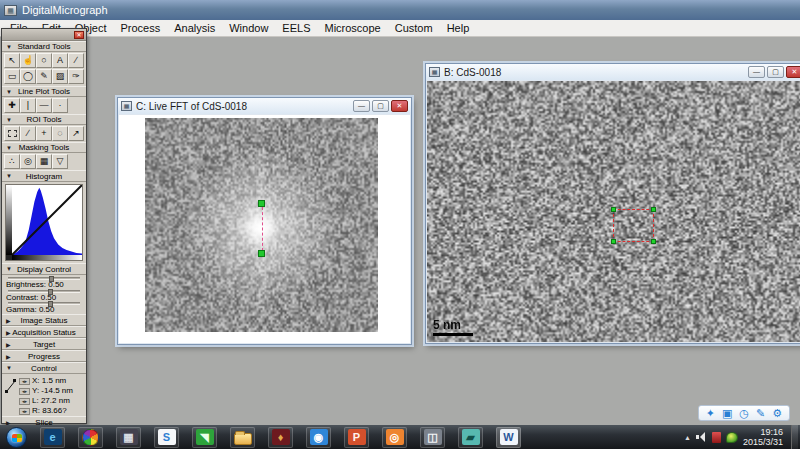  Describe the element at coordinates (264, 106) in the screenshot. I see `window-c-titlebar: ▦ C: Live FFT of CdS-0018 — ▢ ✕` at that location.